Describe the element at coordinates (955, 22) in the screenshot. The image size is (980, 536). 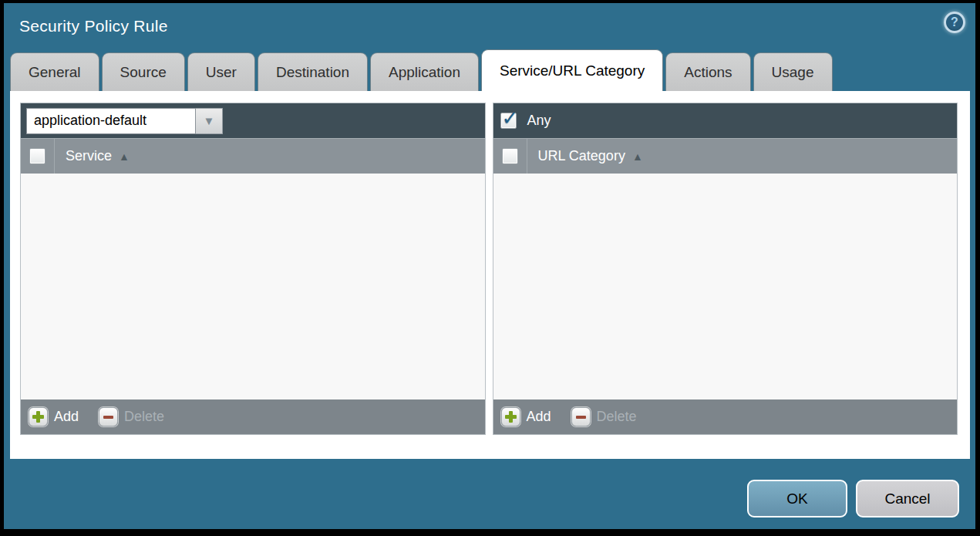
I see `help-button: ?` at that location.